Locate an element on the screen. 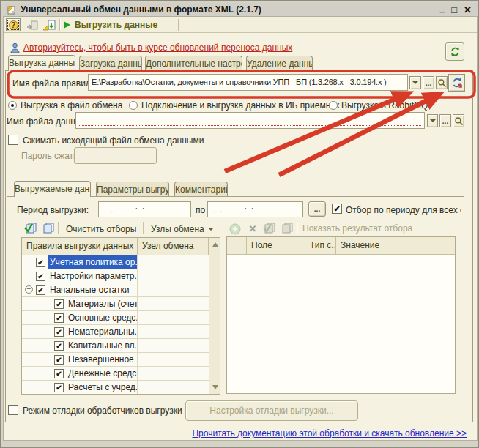 The width and height of the screenshot is (479, 448). refresh-icon is located at coordinates (456, 51).